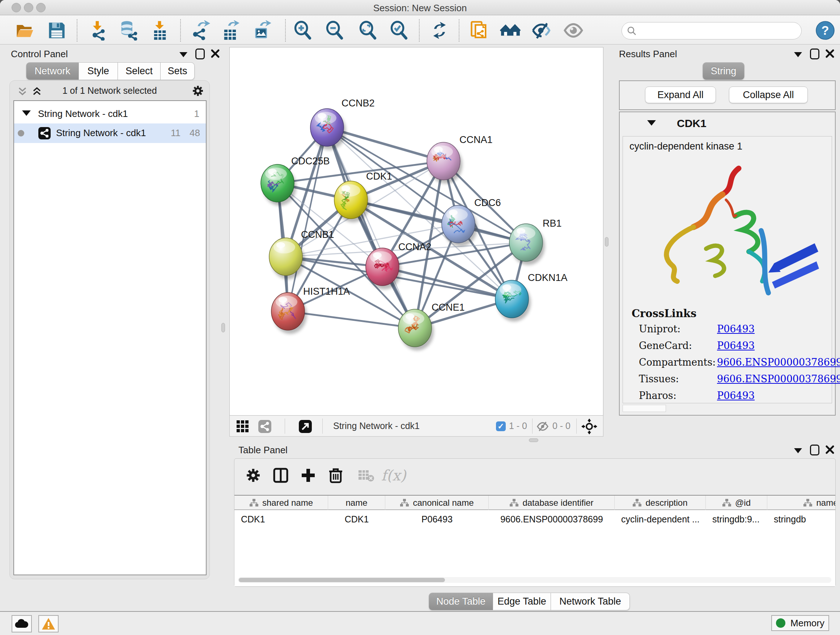  I want to click on results-scroll-strip, so click(644, 408).